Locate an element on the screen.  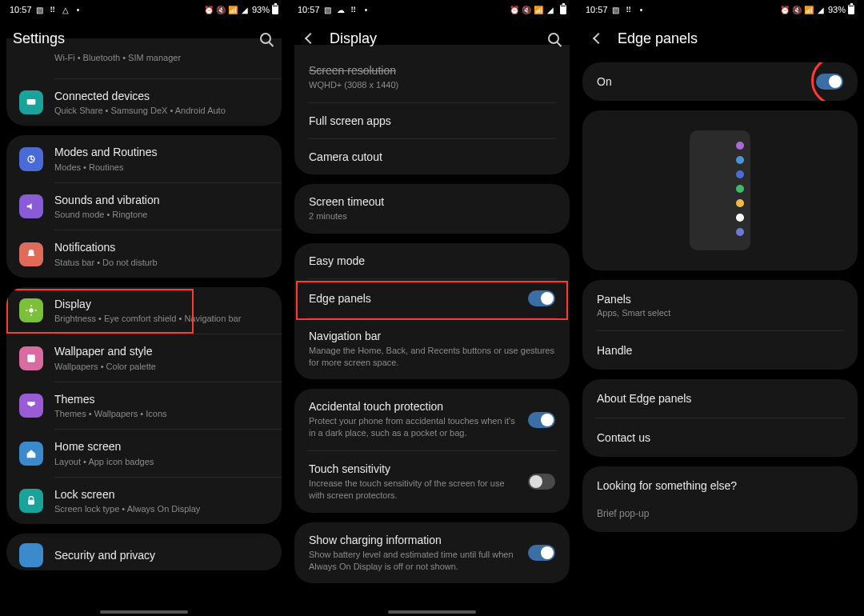
settings-row-modes: Modes and Routines Modes • Routines is located at coordinates (144, 158).